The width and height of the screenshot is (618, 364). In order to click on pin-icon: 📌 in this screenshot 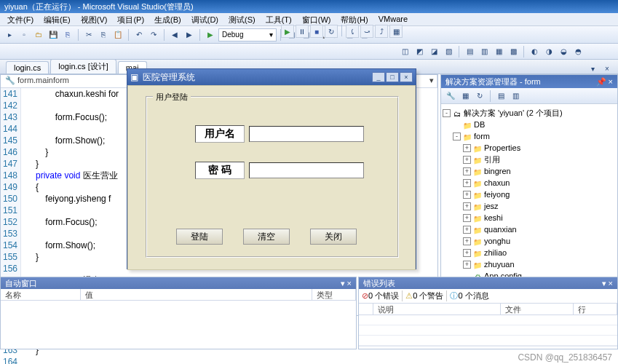, I will do `click(601, 82)`.